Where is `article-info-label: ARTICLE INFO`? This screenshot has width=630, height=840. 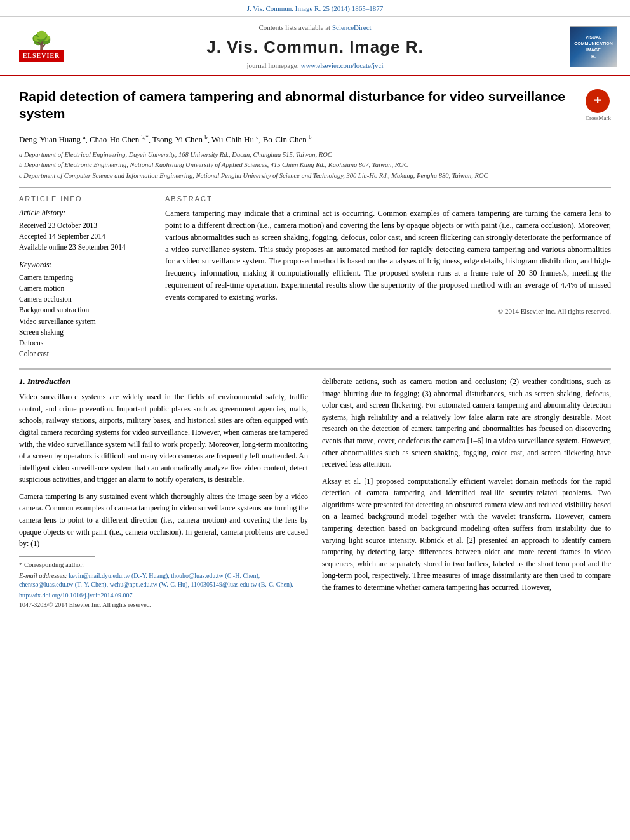 article-info-label: ARTICLE INFO is located at coordinates (81, 199).